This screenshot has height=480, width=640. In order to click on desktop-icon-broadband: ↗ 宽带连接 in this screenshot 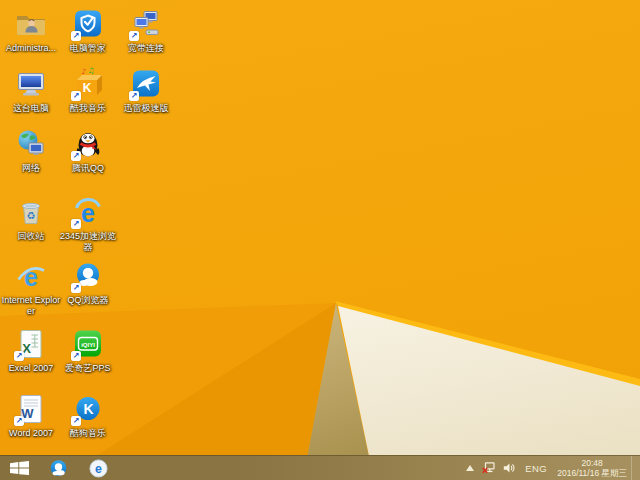, I will do `click(146, 30)`.